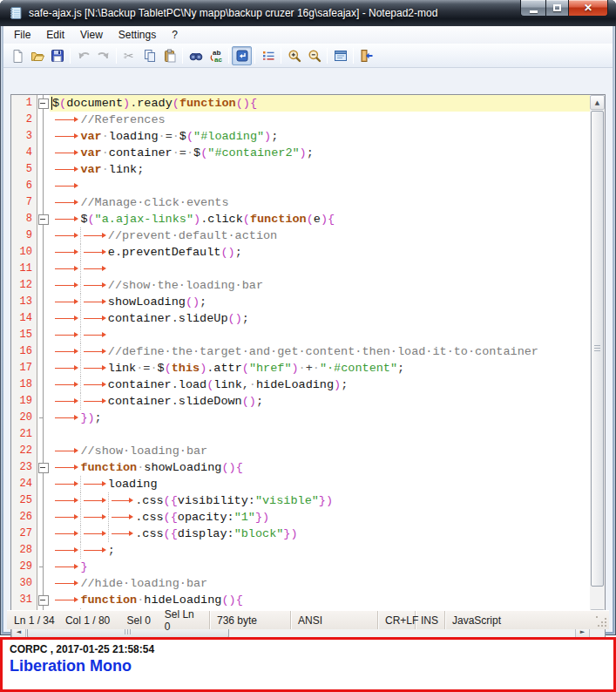 Image resolution: width=616 pixels, height=692 pixels. Describe the element at coordinates (24, 286) in the screenshot. I see `line-number: 12` at that location.